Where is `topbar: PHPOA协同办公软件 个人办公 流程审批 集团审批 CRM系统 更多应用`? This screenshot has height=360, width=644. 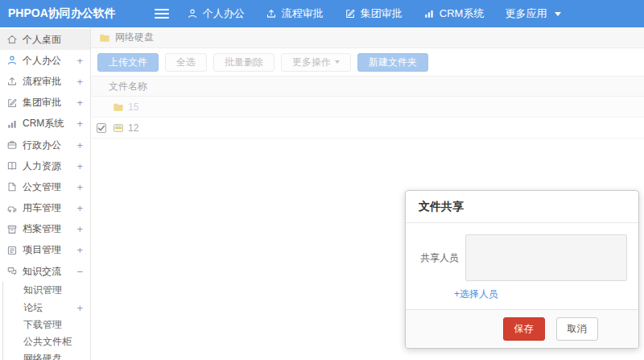 topbar: PHPOA协同办公软件 个人办公 流程审批 集团审批 CRM系统 更多应用 is located at coordinates (322, 14).